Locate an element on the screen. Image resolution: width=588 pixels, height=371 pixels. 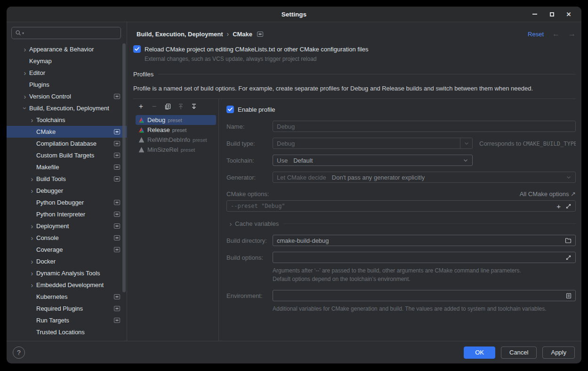
maximize-button is located at coordinates (552, 14).